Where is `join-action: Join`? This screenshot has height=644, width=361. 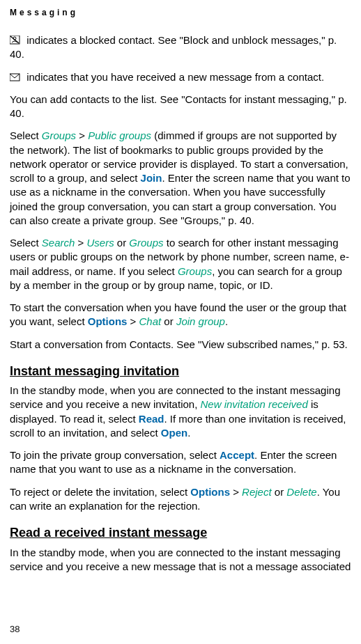 join-action: Join is located at coordinates (152, 178).